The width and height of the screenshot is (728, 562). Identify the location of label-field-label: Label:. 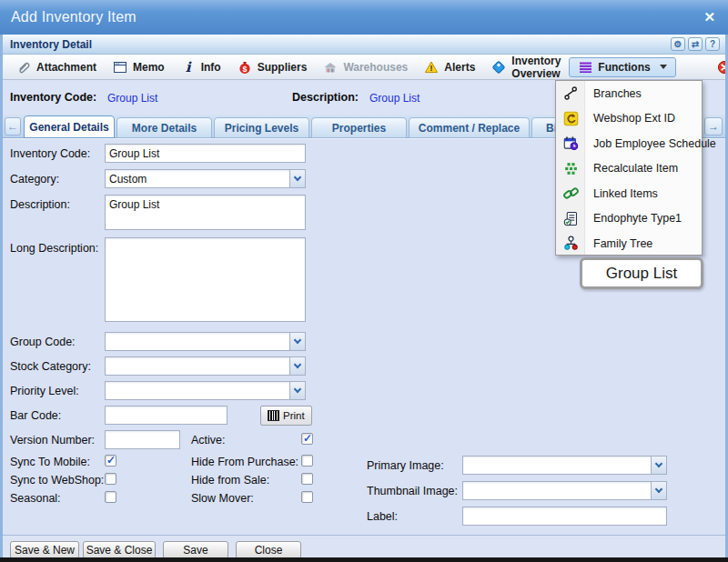
(382, 517).